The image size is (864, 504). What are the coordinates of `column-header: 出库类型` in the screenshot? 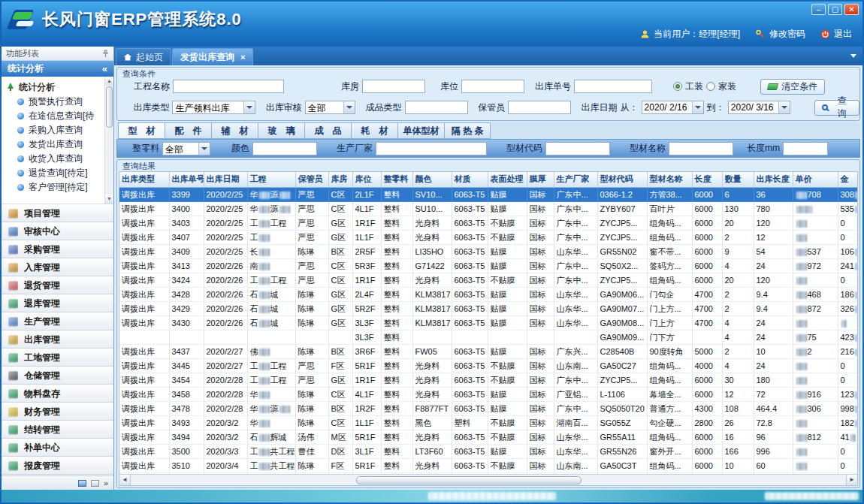 It's located at (144, 180).